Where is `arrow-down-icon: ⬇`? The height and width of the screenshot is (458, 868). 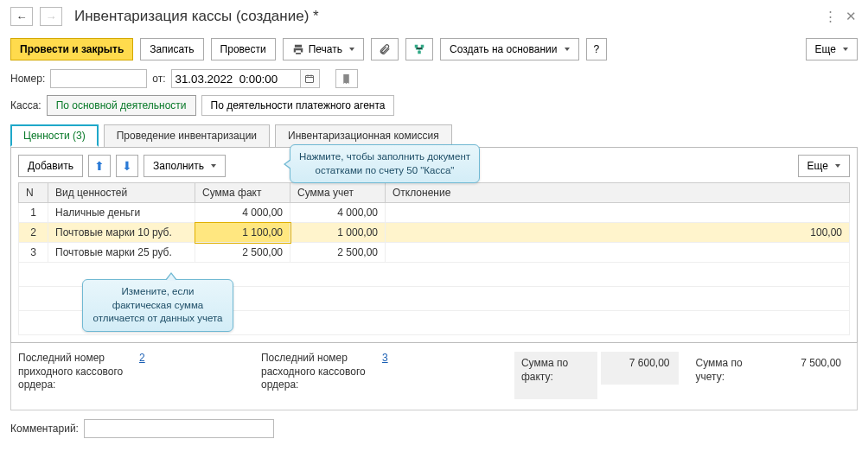
arrow-down-icon: ⬇ is located at coordinates (127, 166).